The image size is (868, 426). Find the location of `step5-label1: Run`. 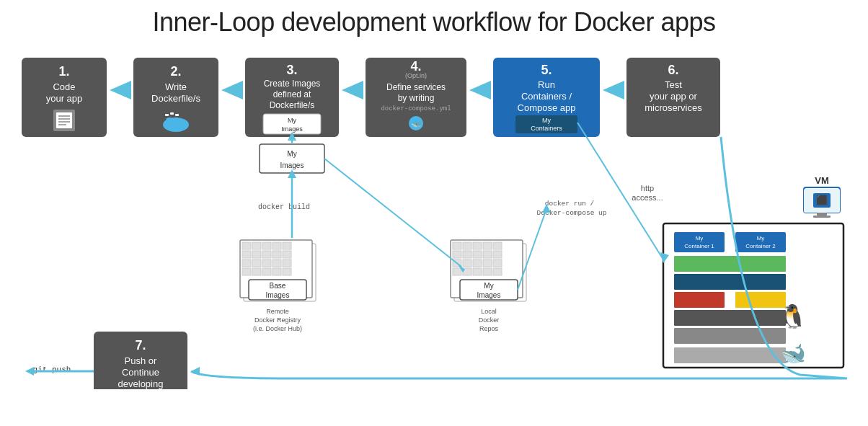

step5-label1: Run is located at coordinates (546, 85).